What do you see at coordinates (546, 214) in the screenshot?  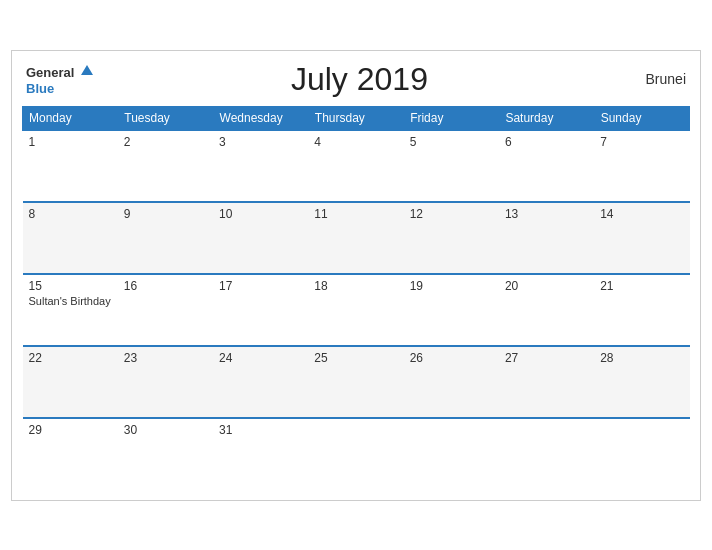 I see `day-number: 13` at bounding box center [546, 214].